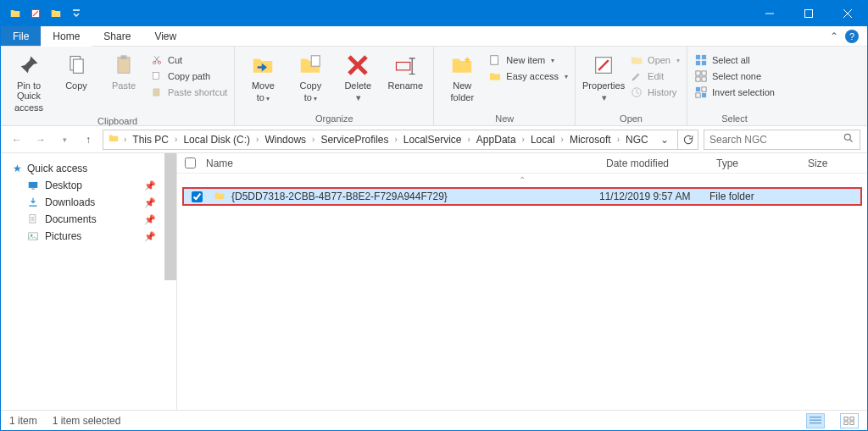 This screenshot has width=868, height=431. I want to click on qat-dropdown-icon, so click(76, 14).